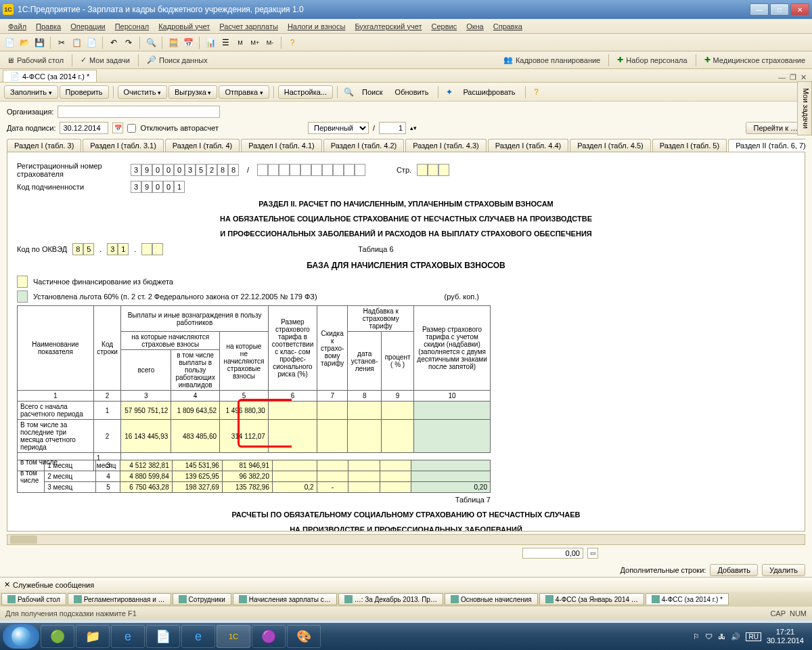  Describe the element at coordinates (50, 76) in the screenshot. I see `document-tab: 📄 4-ФСС (за 2014 г.) *` at that location.